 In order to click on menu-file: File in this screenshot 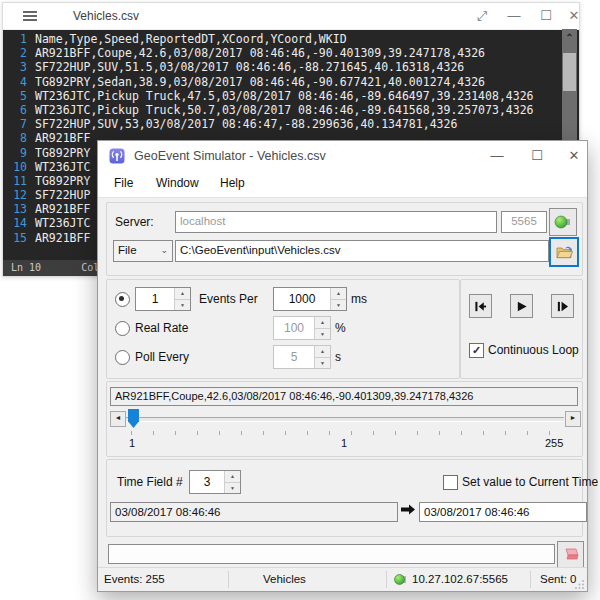, I will do `click(124, 183)`.